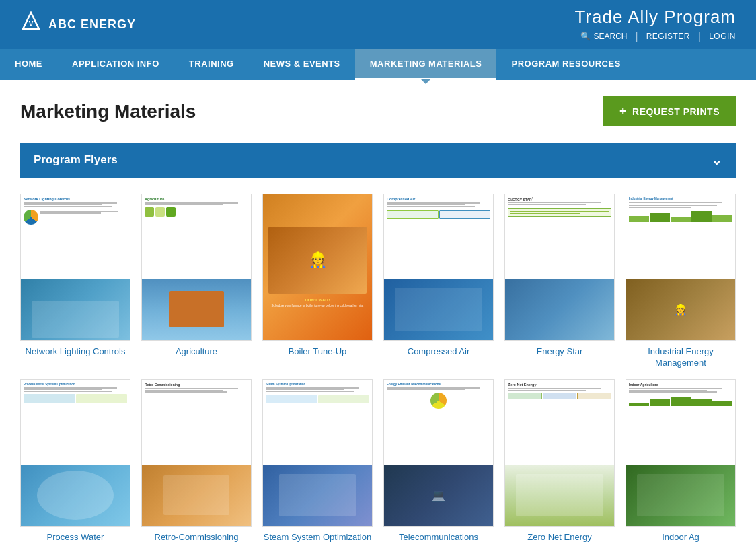 This screenshot has height=546, width=756. Describe the element at coordinates (560, 453) in the screenshot. I see `flyer-thumbnail-zero-net-energy: Zero Net Energy` at that location.